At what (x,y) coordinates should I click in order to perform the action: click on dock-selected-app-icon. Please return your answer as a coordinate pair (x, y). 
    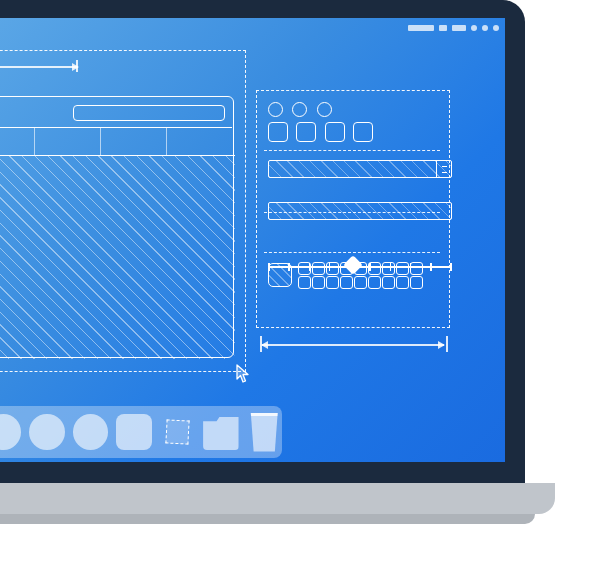
    Looking at the image, I should click on (178, 432).